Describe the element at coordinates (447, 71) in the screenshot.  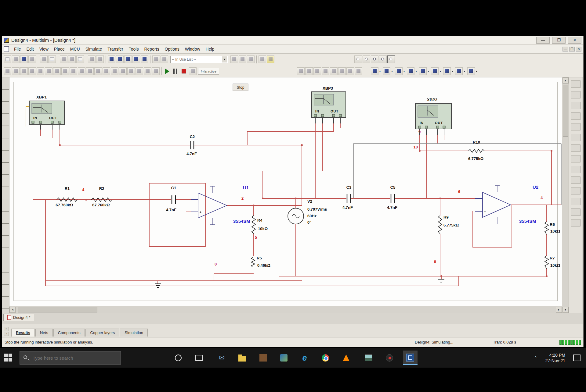
I see `frequency-counter-icon` at that location.